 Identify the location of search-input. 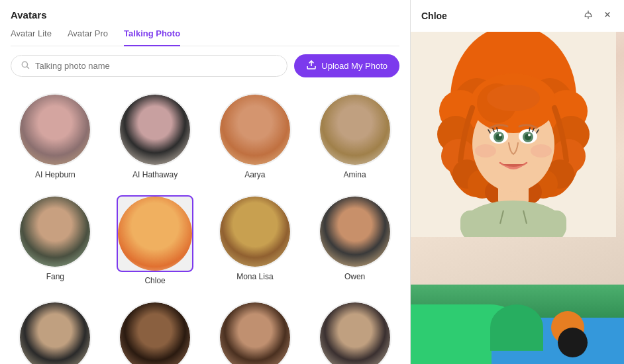
(156, 66).